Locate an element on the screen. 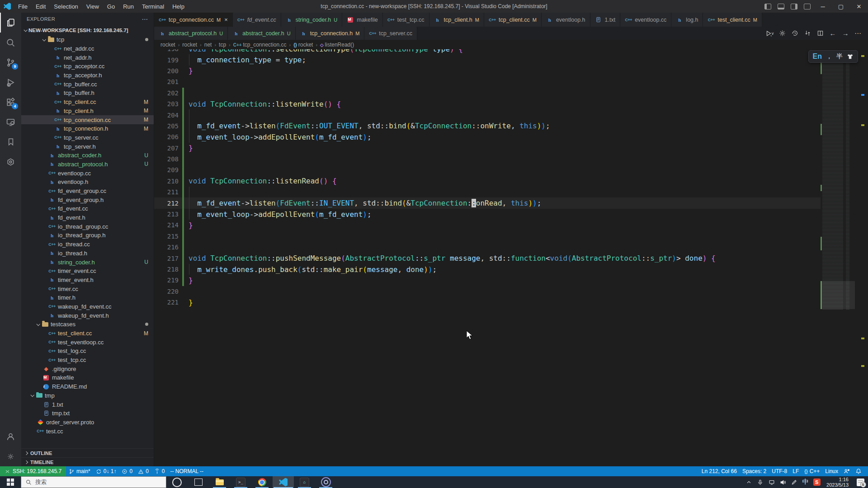  back-button: ← is located at coordinates (833, 33).